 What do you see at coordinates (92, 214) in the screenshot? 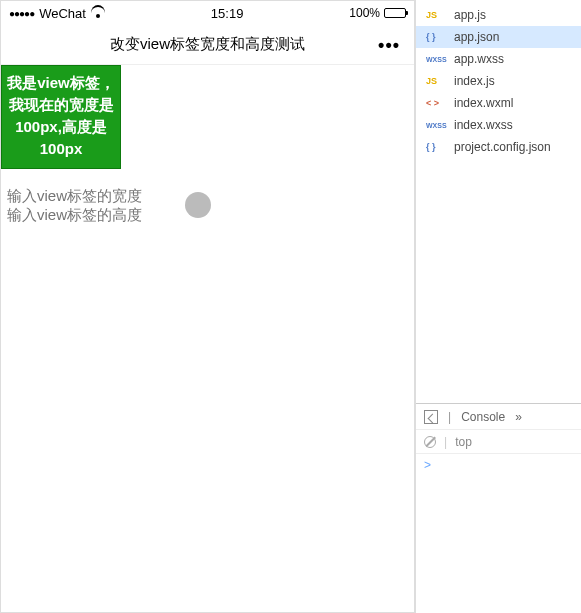
I see `height-input` at bounding box center [92, 214].